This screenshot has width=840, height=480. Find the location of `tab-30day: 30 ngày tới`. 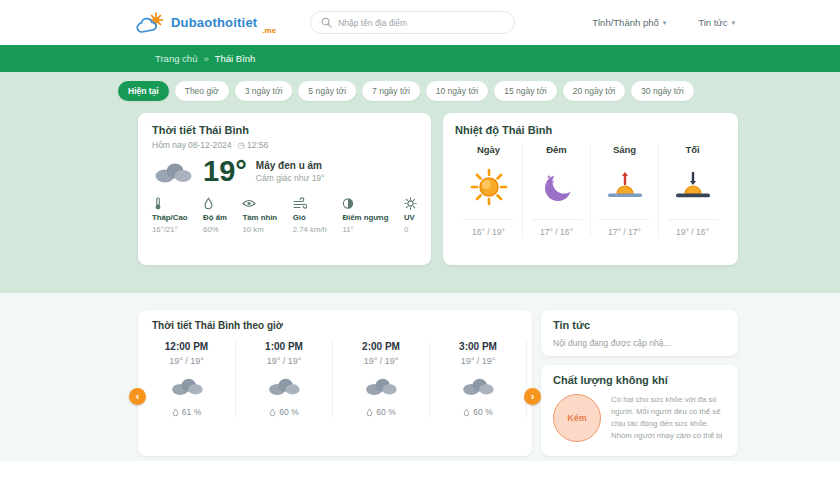

tab-30day: 30 ngày tới is located at coordinates (662, 91).